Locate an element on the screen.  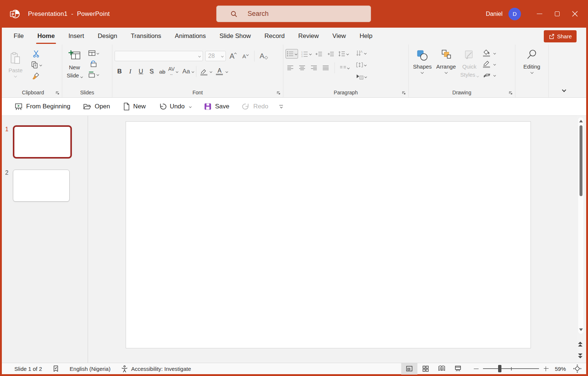
fit-slide-to-window-button is located at coordinates (577, 369).